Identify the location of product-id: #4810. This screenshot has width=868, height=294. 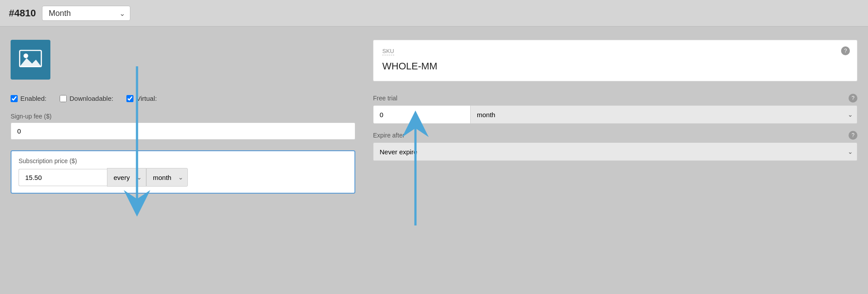
(22, 13).